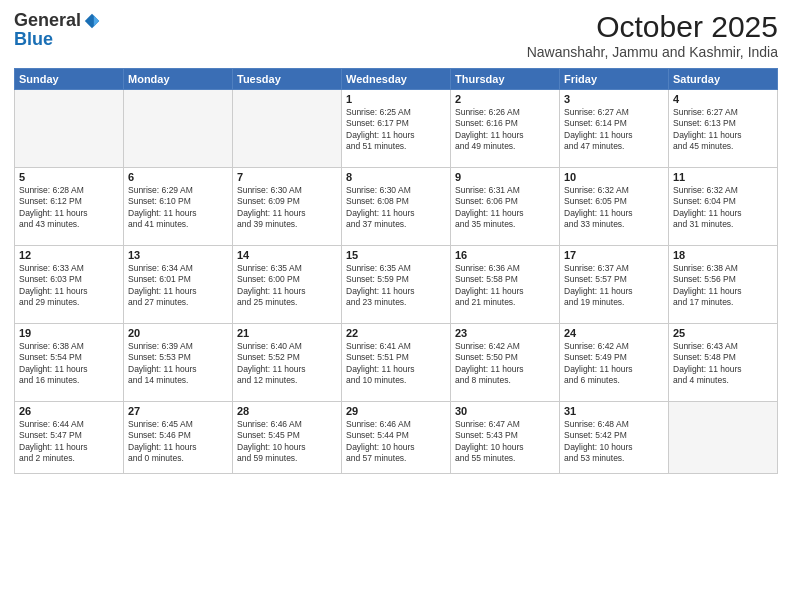  Describe the element at coordinates (505, 255) in the screenshot. I see `day-number: 16` at that location.